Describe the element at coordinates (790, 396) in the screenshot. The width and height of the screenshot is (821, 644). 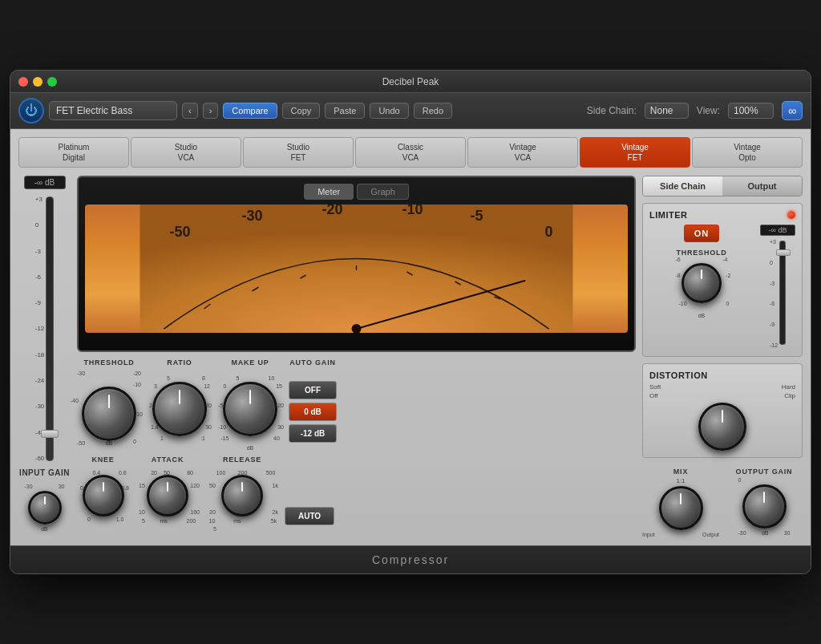
I see `clip-label: Clip` at that location.